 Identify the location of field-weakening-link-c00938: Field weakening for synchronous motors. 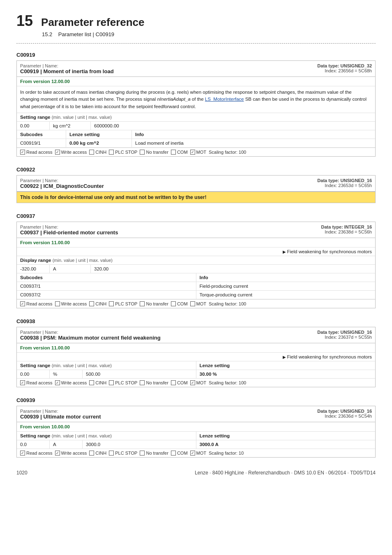
(327, 357).